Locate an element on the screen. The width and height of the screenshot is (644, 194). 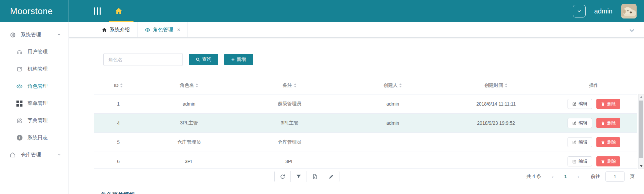
edit-pencil-icon is located at coordinates (574, 123).